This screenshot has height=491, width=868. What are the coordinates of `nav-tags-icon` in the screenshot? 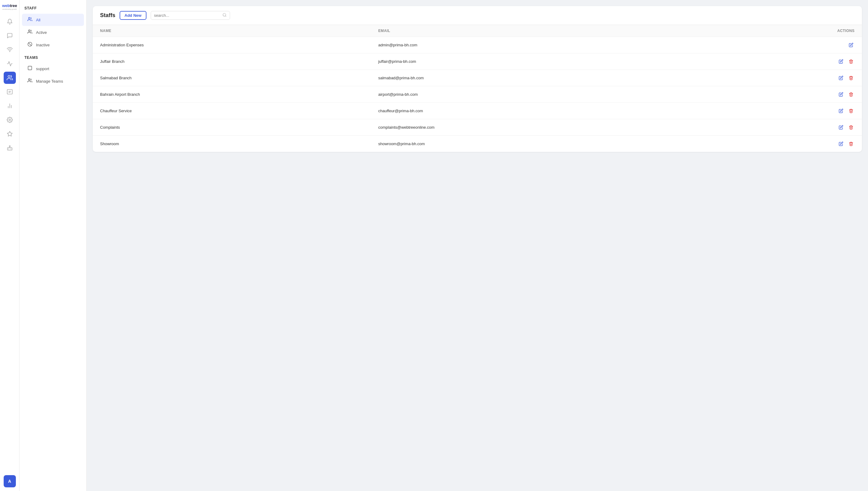 It's located at (10, 134).